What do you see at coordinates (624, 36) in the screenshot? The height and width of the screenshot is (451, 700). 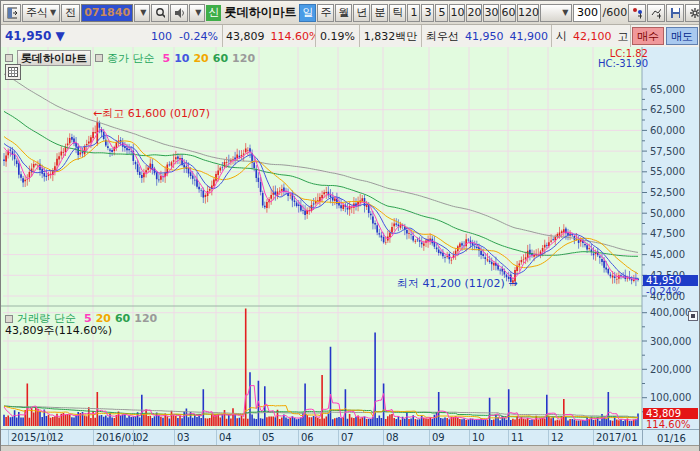 I see `high-label: 고` at bounding box center [624, 36].